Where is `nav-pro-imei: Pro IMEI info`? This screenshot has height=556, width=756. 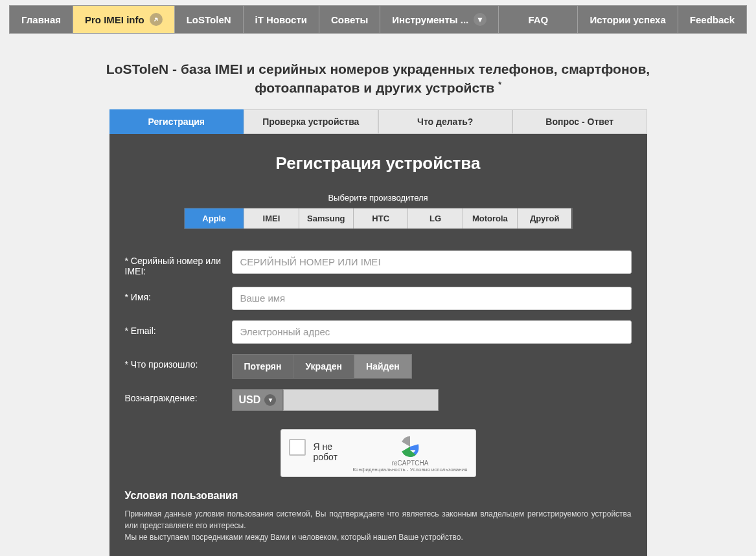 nav-pro-imei: Pro IMEI info is located at coordinates (124, 19).